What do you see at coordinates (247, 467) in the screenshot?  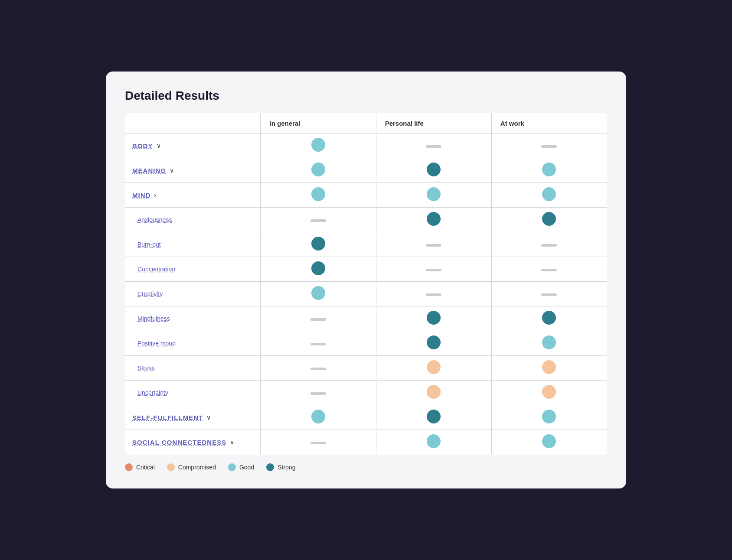 I see `legend-label-good: Good` at bounding box center [247, 467].